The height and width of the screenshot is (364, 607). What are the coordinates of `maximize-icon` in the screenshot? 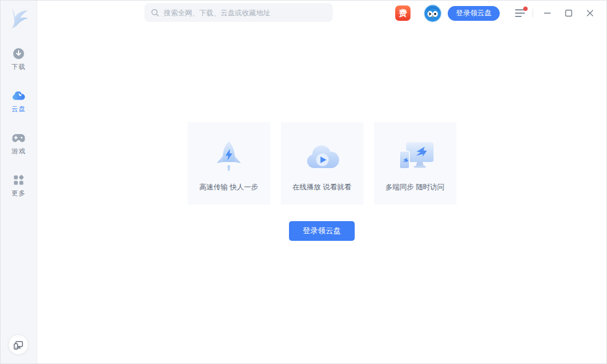 It's located at (569, 13).